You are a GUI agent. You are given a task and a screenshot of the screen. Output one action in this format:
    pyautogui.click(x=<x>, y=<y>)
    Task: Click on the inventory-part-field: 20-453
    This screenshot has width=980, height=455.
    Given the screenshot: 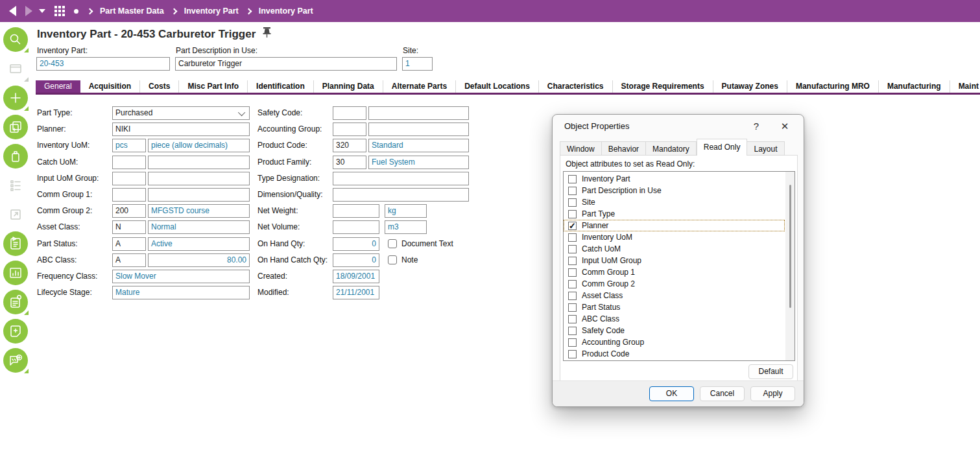 What is the action you would take?
    pyautogui.click(x=103, y=64)
    